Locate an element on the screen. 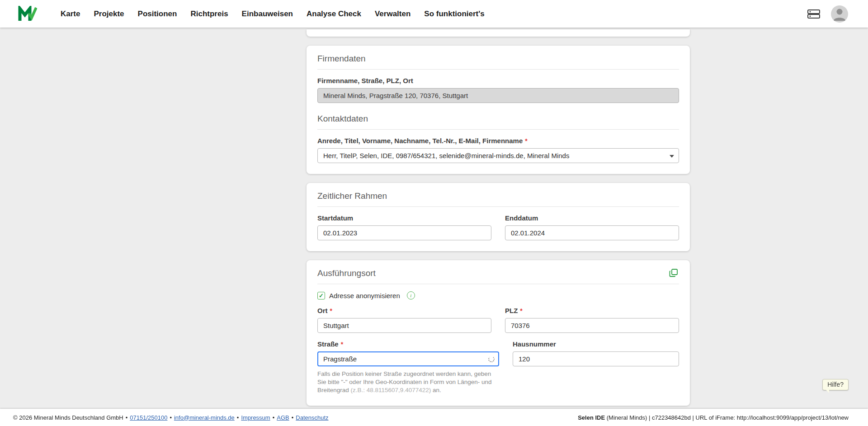  footer: © 2026 Mineral Minds Deutschland GmbH • … is located at coordinates (434, 417).